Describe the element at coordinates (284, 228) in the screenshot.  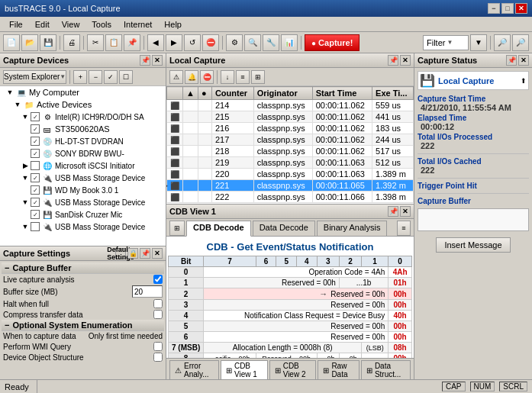
I see `tab-data-decode: Data Decode` at that location.